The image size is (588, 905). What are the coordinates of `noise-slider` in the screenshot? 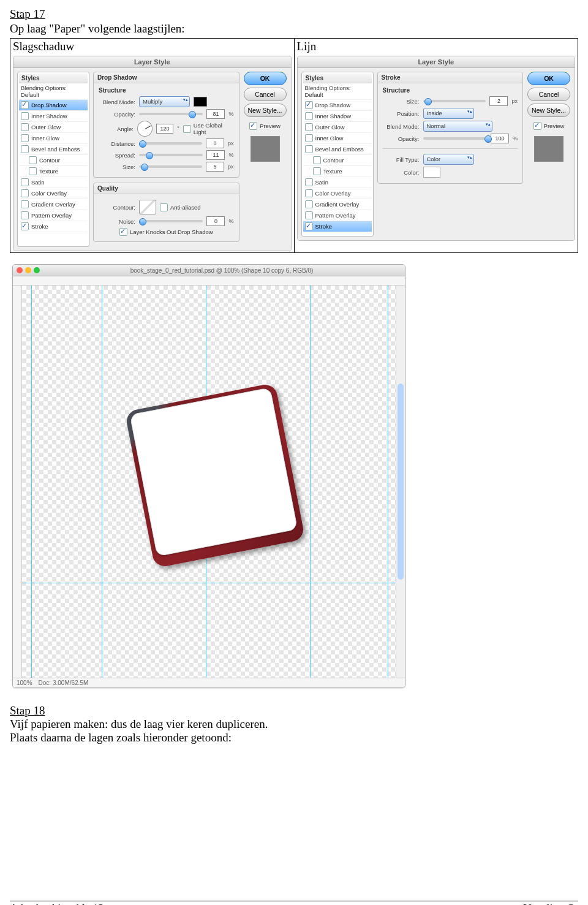 It's located at (171, 221).